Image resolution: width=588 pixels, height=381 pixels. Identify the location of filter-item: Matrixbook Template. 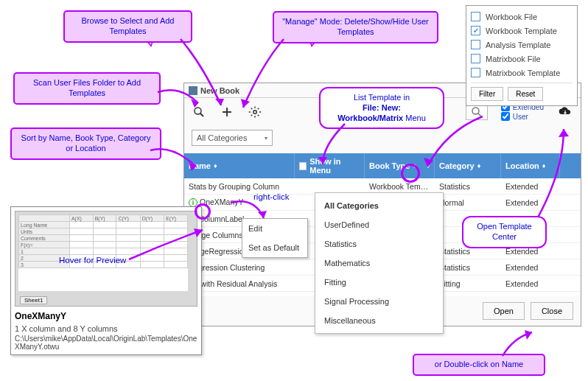
(522, 72).